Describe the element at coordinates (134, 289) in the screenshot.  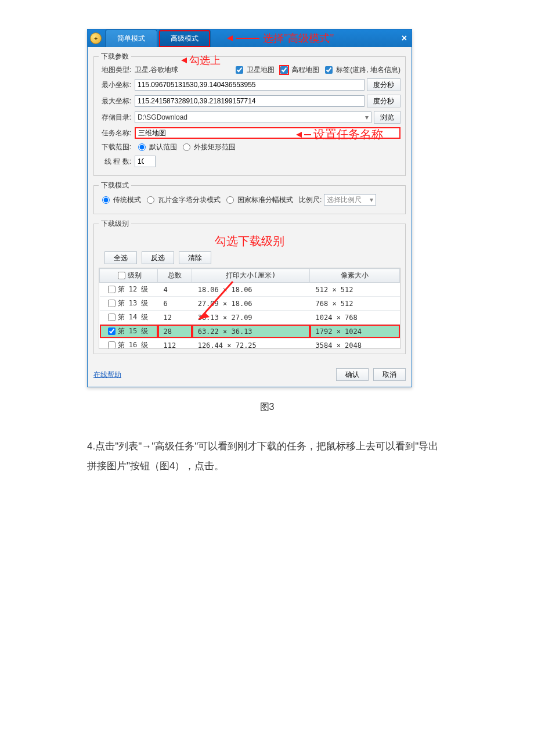
I see `cell-level: 第 12 级` at that location.